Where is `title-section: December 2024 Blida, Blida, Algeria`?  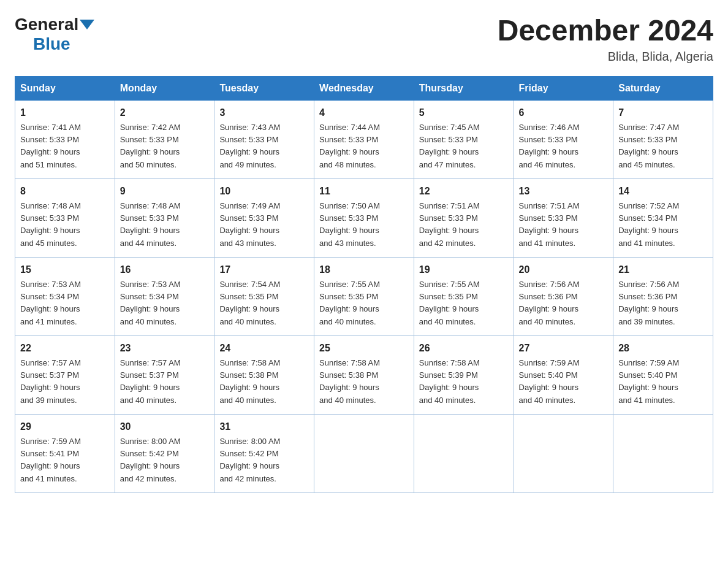
title-section: December 2024 Blida, Blida, Algeria is located at coordinates (605, 39).